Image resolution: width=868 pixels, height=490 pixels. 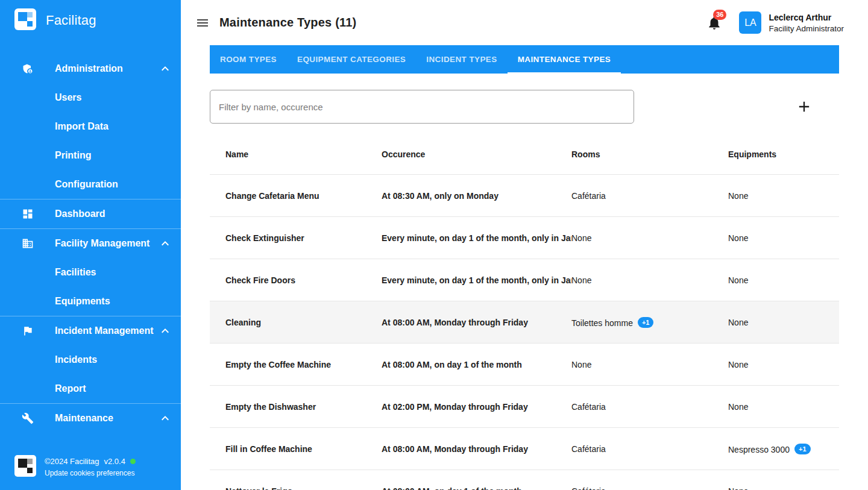 What do you see at coordinates (524, 59) in the screenshot?
I see `tab-bar: ROOM TYPES EQUIPMENT CATEGORIES INCIDENT…` at bounding box center [524, 59].